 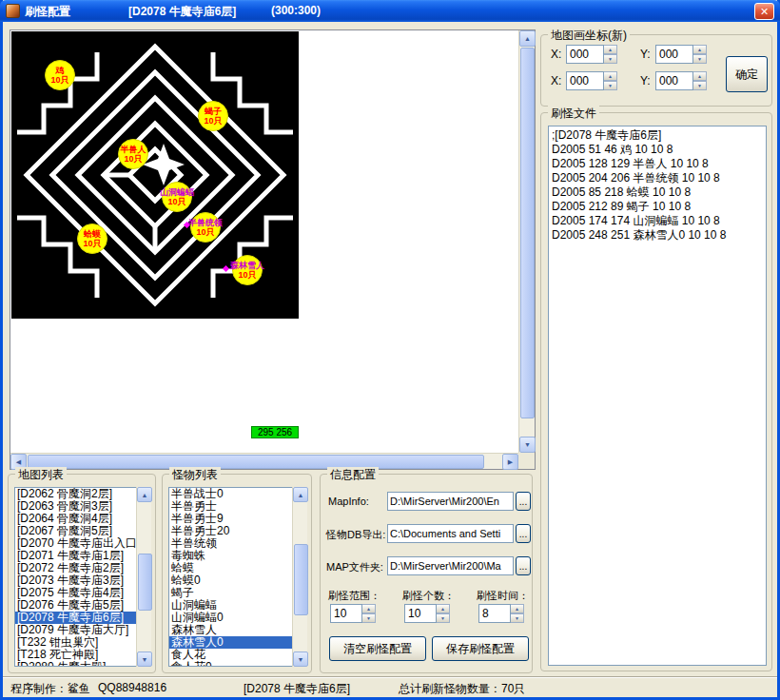 What do you see at coordinates (451, 566) in the screenshot?
I see `map-folder-path-input` at bounding box center [451, 566].